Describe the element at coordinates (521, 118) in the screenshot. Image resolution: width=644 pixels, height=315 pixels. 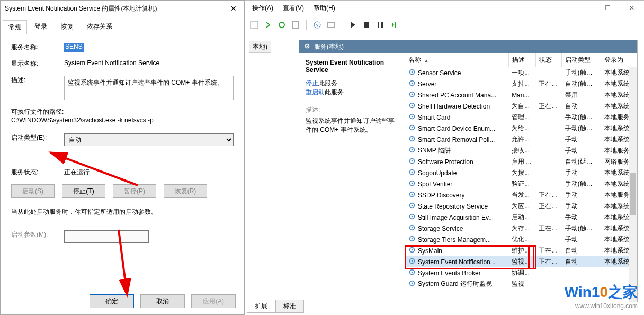
I see `table-row: Smart Card管理...手动(触发...本地服务` at that location.